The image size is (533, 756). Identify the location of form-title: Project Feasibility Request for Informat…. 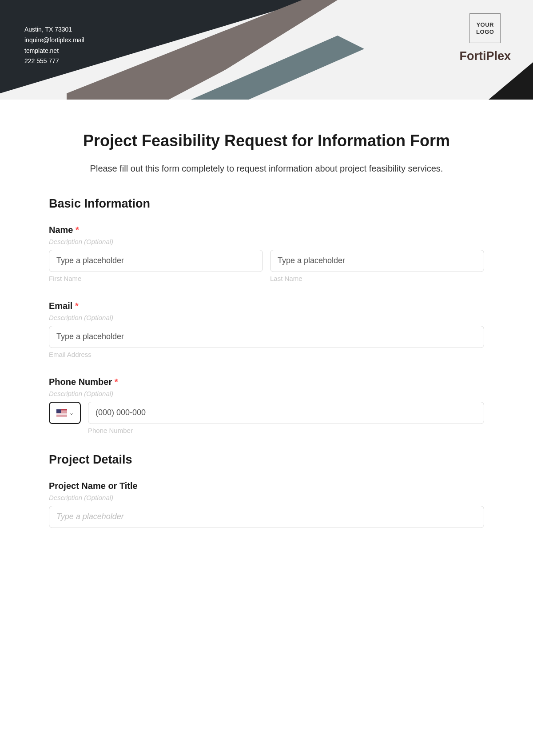
(266, 141).